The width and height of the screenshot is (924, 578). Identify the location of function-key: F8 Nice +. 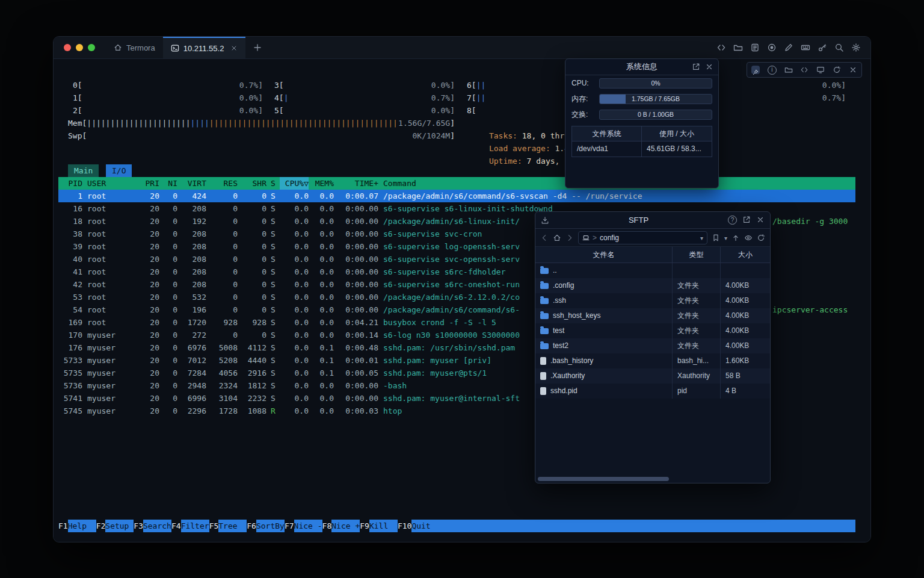
(342, 526).